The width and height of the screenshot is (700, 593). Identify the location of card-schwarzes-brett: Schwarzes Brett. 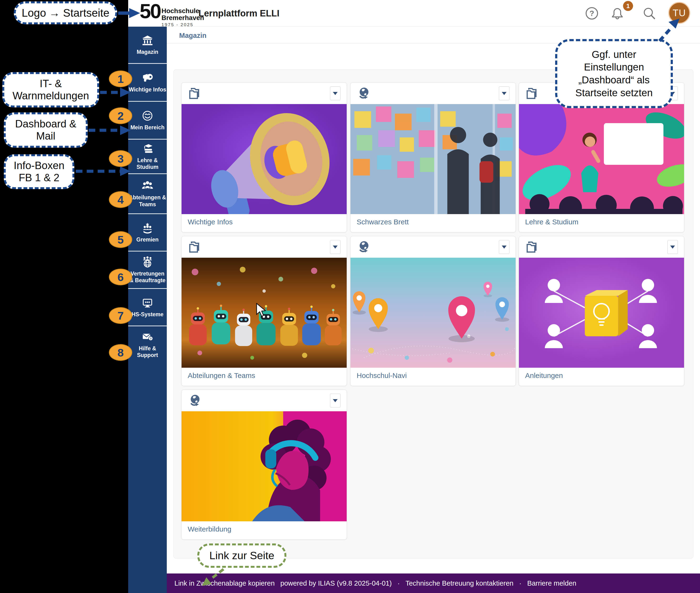
(433, 157).